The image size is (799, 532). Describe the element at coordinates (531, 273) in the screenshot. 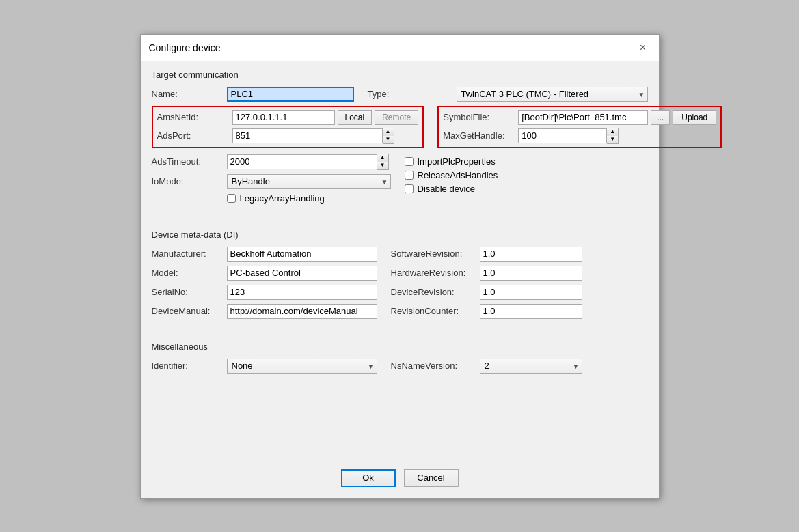

I see `hardwarerevision-input` at that location.